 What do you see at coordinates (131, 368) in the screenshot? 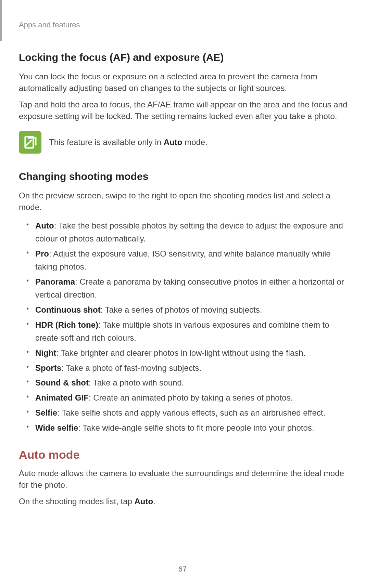
I see `mode-desc: : Take a photo of fast-moving subjects.` at bounding box center [131, 368].